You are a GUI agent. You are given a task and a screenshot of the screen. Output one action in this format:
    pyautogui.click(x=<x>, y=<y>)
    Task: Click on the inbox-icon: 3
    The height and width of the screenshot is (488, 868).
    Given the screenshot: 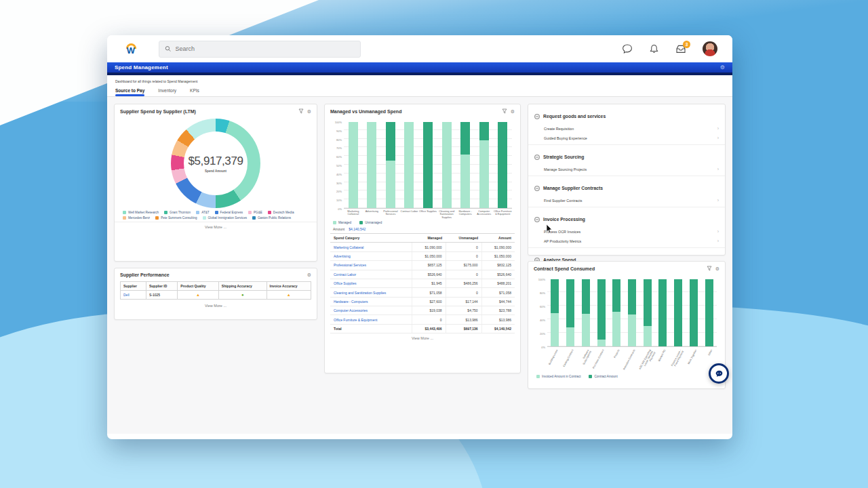 What is the action you would take?
    pyautogui.click(x=681, y=49)
    